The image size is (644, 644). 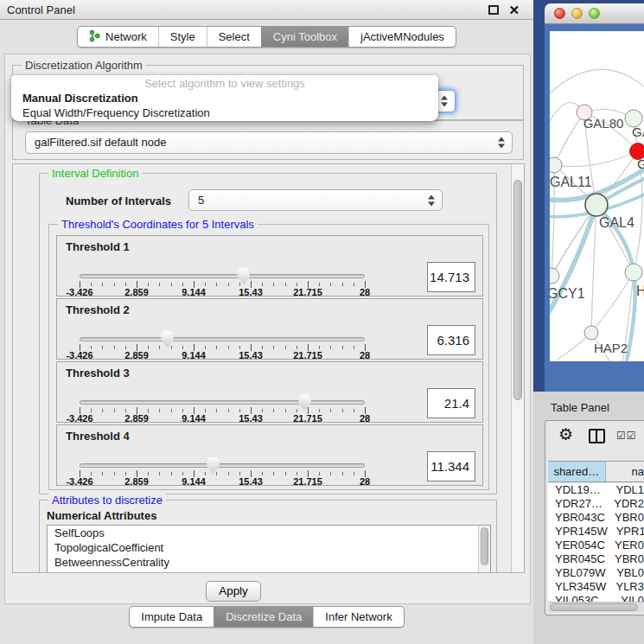 What do you see at coordinates (638, 131) in the screenshot?
I see `network-node-label: GA` at bounding box center [638, 131].